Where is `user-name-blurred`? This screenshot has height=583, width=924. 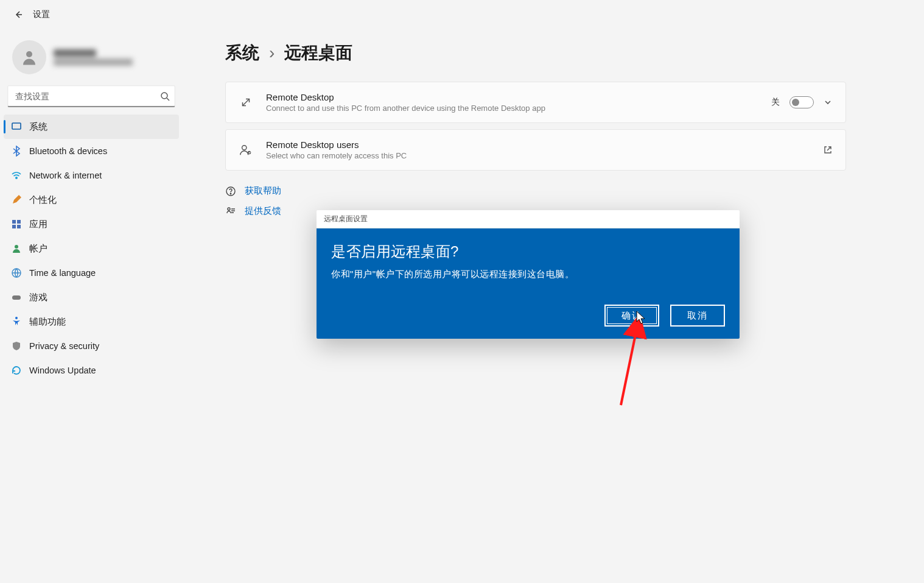
user-name-blurred is located at coordinates (93, 57).